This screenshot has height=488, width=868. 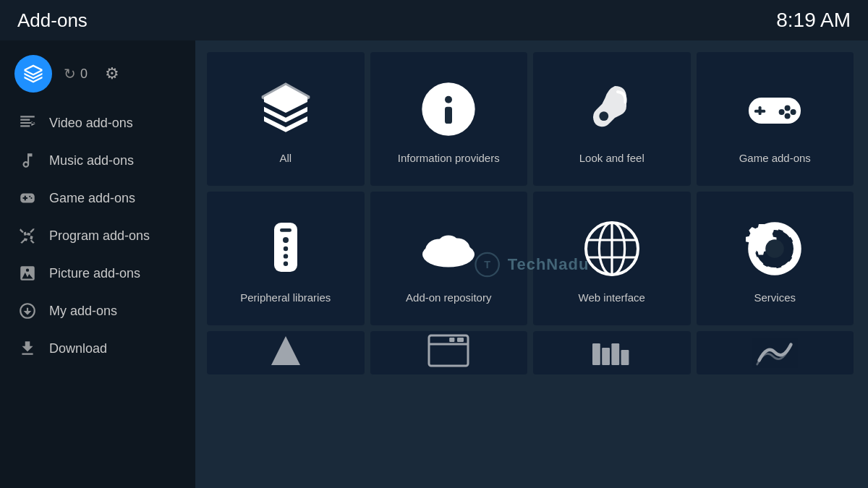 I want to click on grid-item-look-feel: Look and feel, so click(x=612, y=119).